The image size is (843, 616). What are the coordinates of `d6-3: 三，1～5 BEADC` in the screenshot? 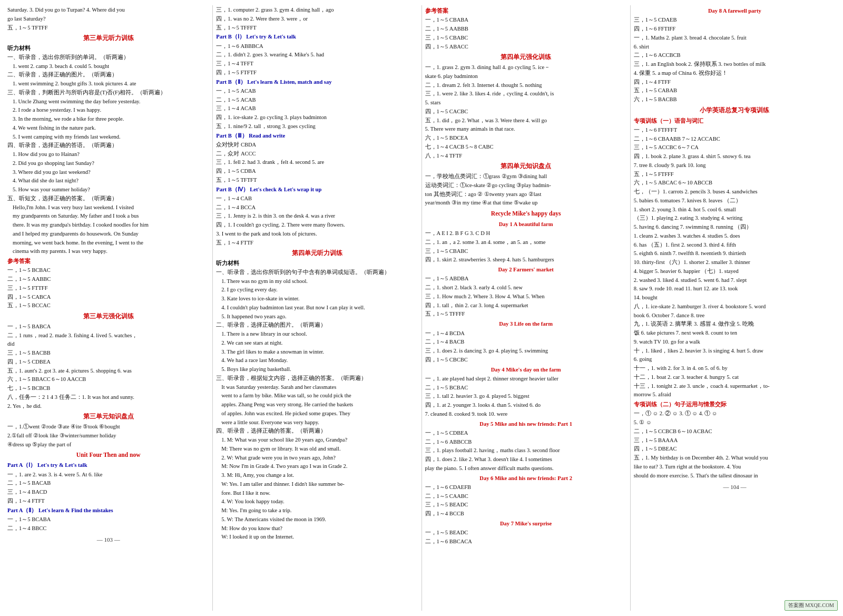 It's located at (526, 505).